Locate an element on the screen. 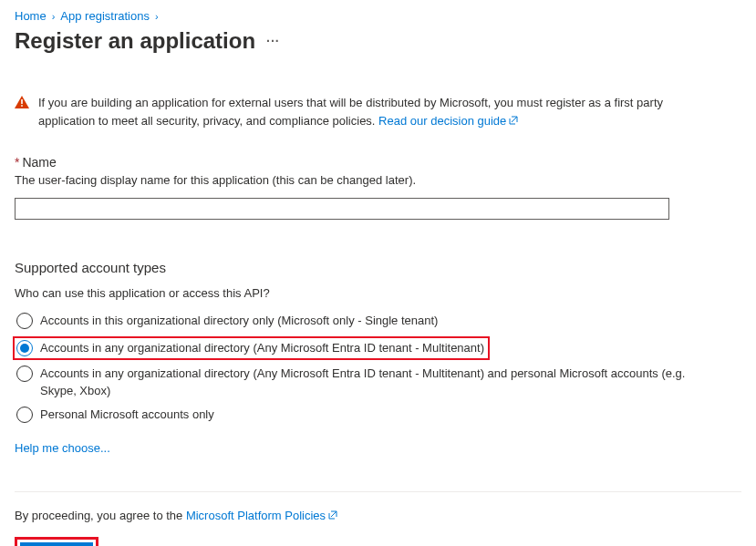  agreement-text: By proceeding, you agree to the Microsof… is located at coordinates (378, 516).